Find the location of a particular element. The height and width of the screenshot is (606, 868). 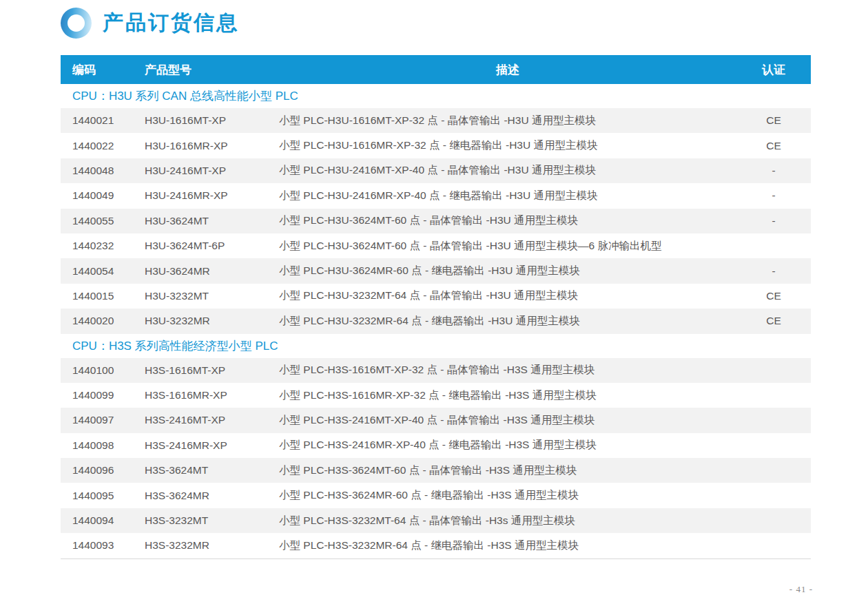

row-code-cell: 1440022 is located at coordinates (103, 146).